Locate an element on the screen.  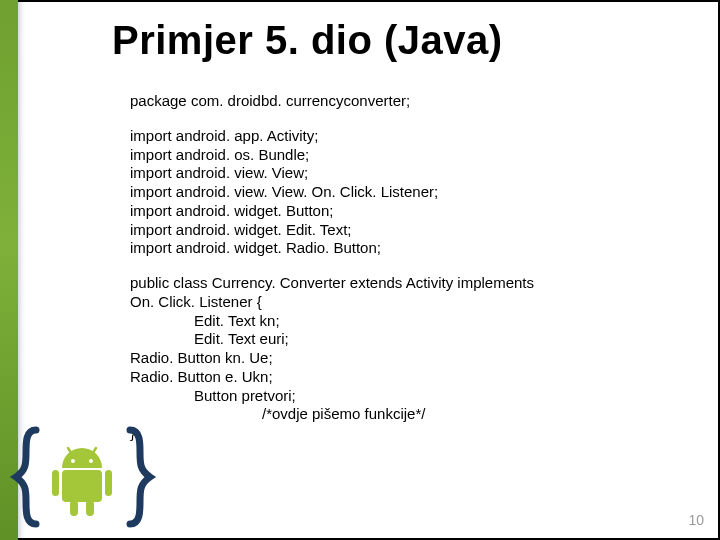
code-body-line: Radio. Button e. Ukn; is located at coordinates (400, 378).